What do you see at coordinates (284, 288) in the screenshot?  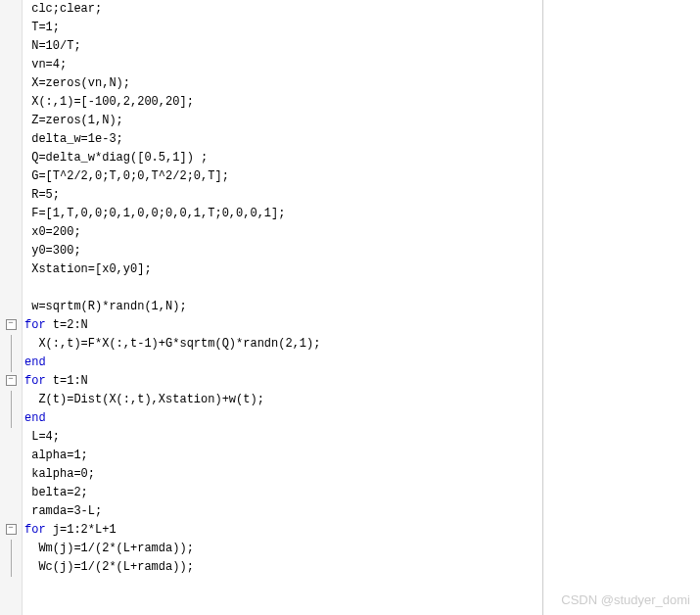 I see `code-line` at bounding box center [284, 288].